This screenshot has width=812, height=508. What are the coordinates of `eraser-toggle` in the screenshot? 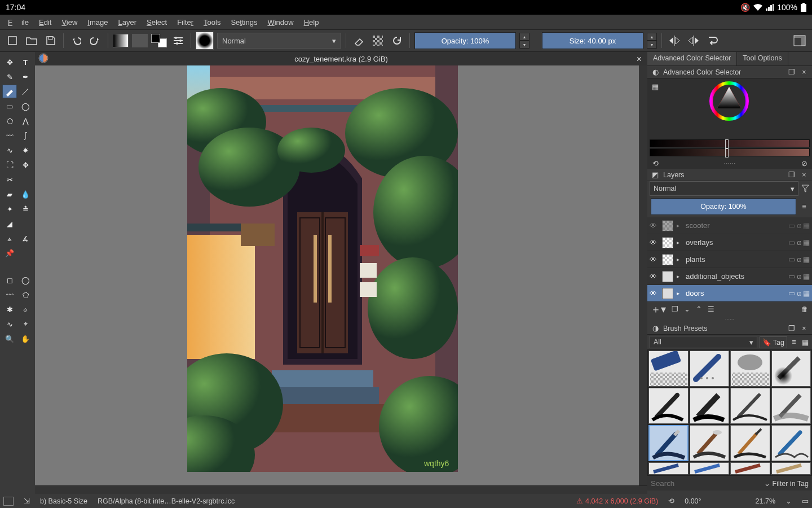 It's located at (359, 41).